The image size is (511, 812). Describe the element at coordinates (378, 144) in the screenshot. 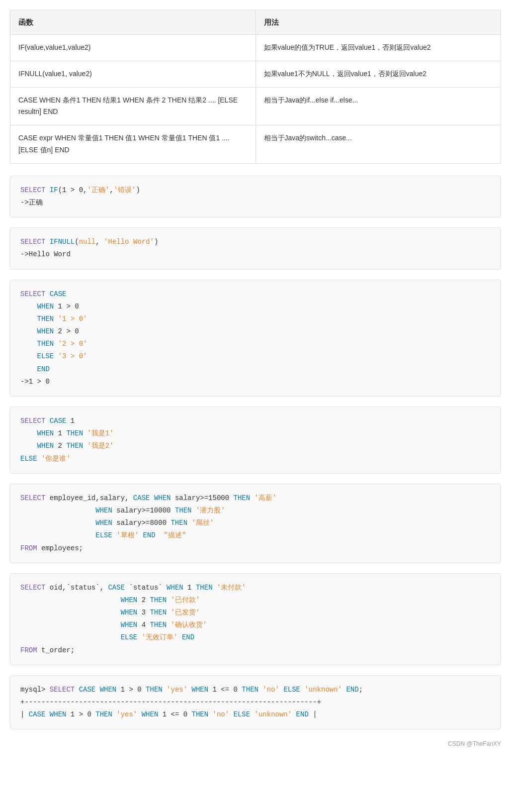

I see `desc-cell: 相当于Java的switch...case...` at that location.